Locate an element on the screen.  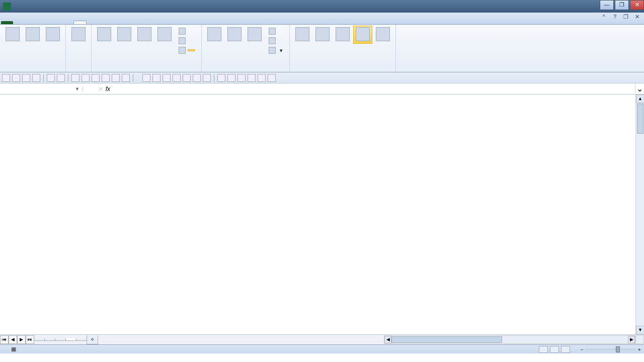
on-enter-button is located at coordinates (383, 35).